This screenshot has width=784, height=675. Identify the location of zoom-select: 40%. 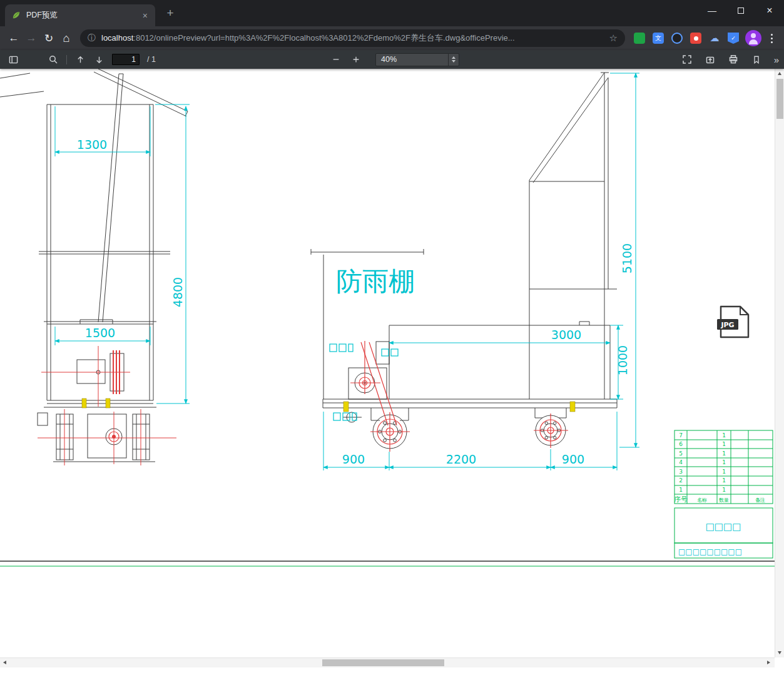
(417, 60).